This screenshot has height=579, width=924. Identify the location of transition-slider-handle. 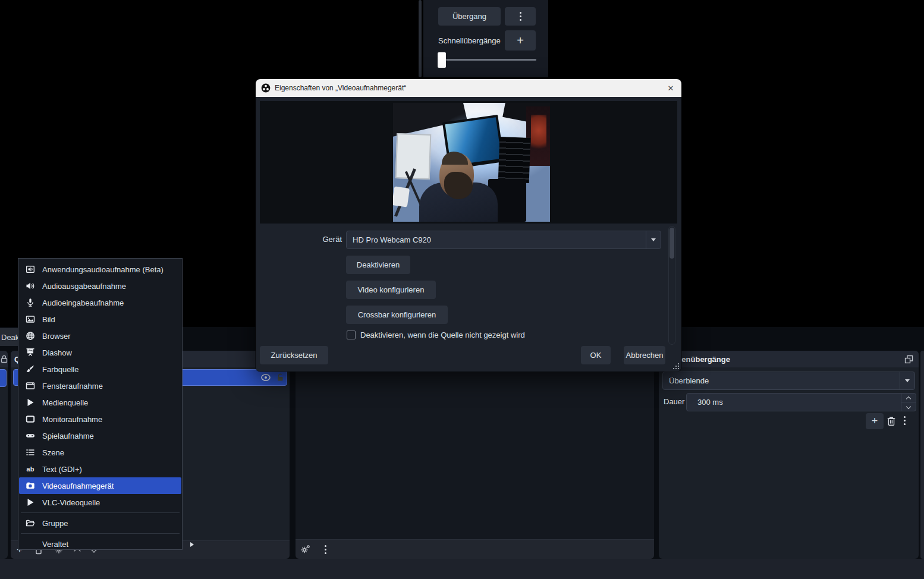
(442, 60).